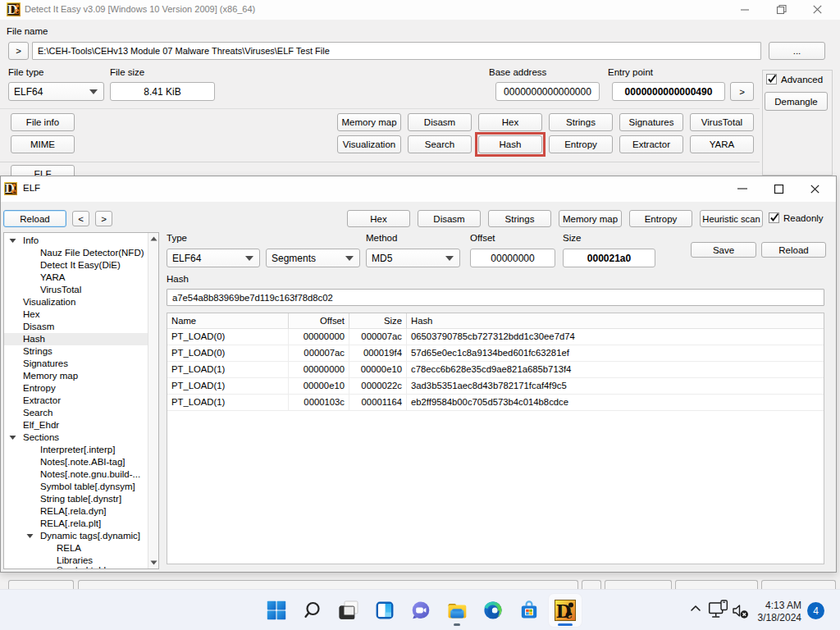 This screenshot has height=630, width=840. What do you see at coordinates (75, 400) in the screenshot?
I see `tree-item: Extractor` at bounding box center [75, 400].